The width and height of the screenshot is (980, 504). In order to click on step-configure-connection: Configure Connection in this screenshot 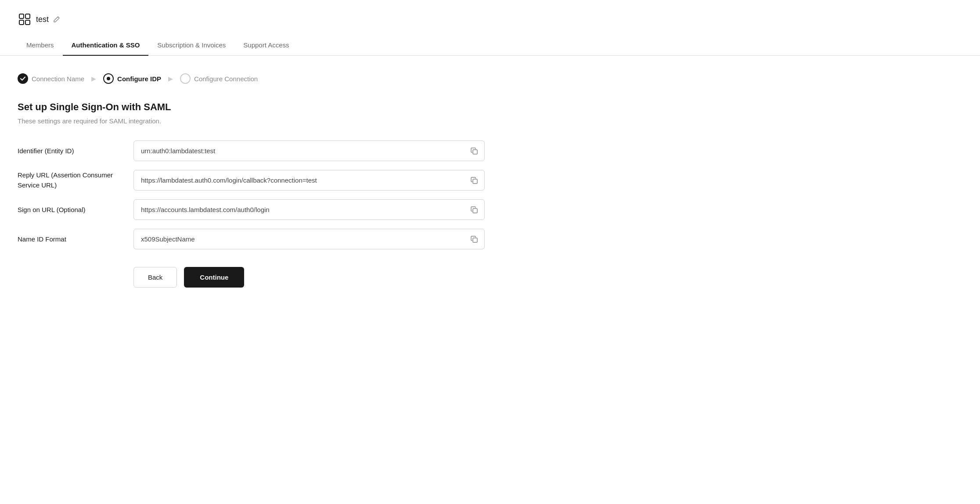, I will do `click(219, 79)`.